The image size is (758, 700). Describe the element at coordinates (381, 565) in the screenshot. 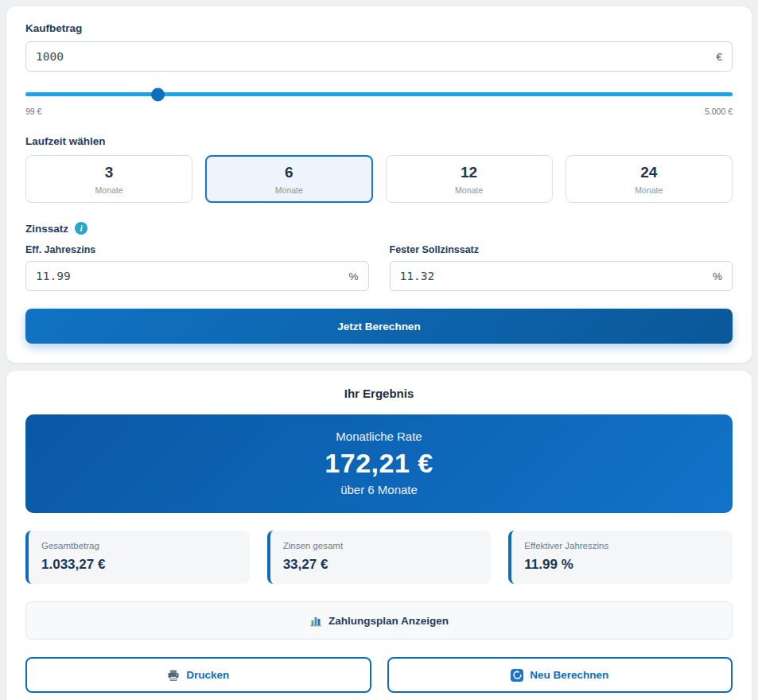

I see `stat-value: 33,27 €` at that location.